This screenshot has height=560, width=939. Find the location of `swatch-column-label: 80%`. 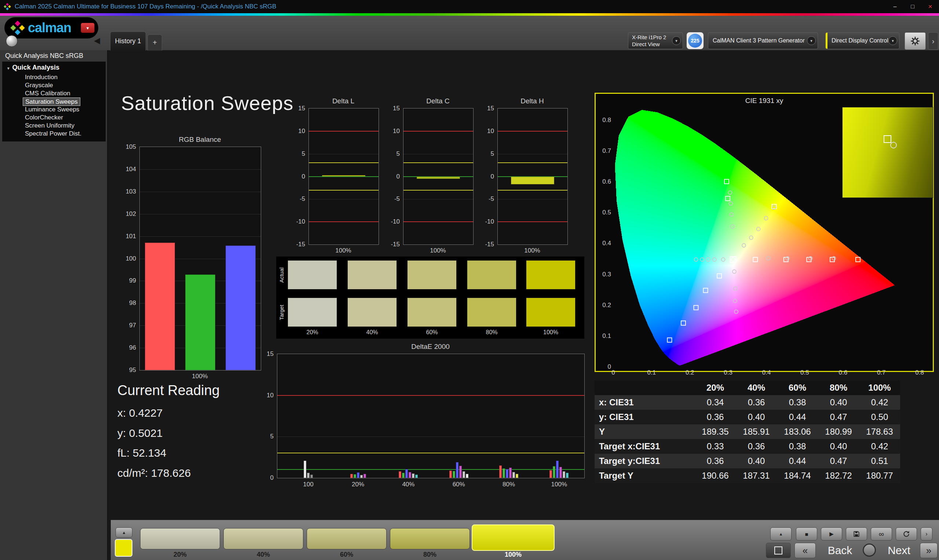

swatch-column-label: 80% is located at coordinates (492, 332).